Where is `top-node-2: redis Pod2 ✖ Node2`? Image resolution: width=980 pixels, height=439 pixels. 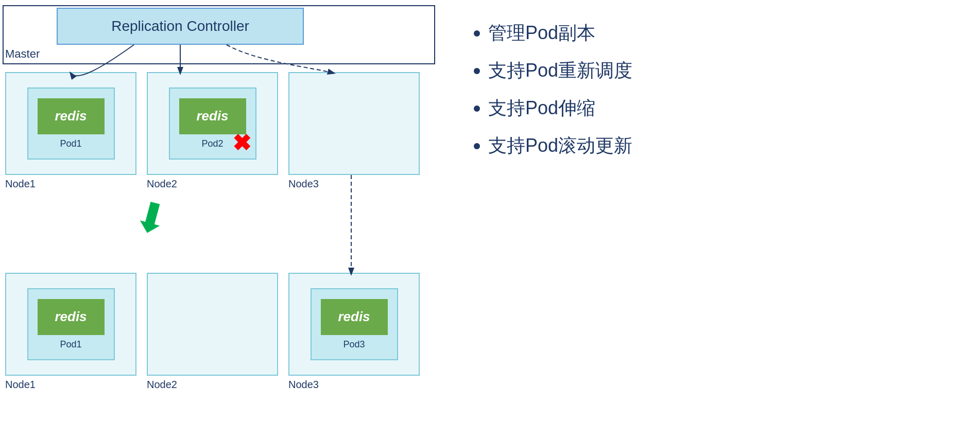
top-node-2: redis Pod2 ✖ Node2 is located at coordinates (212, 131).